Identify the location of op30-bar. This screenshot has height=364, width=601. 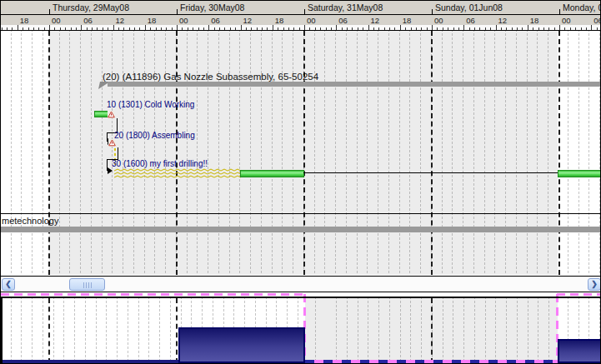
(272, 173).